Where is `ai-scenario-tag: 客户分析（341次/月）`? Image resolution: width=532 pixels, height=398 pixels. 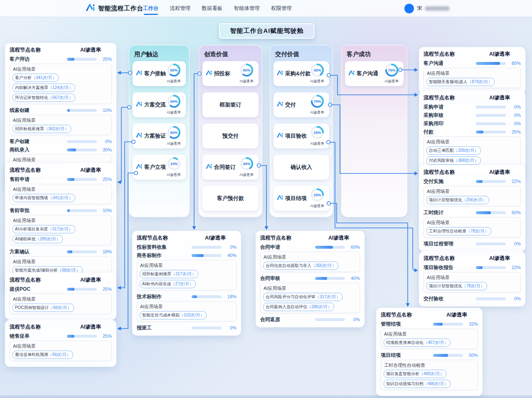
ai-scenario-tag: 客户分析（341次/月） is located at coordinates (36, 78).